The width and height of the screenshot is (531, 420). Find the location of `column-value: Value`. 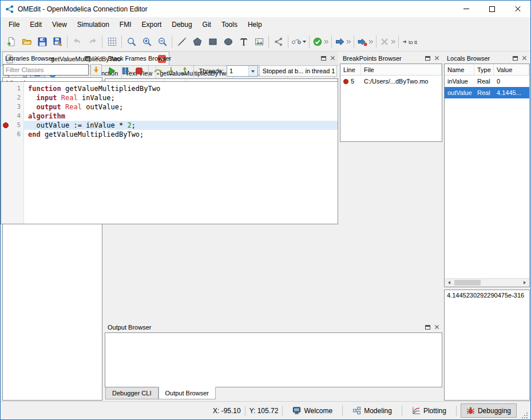

column-value: Value is located at coordinates (512, 70).